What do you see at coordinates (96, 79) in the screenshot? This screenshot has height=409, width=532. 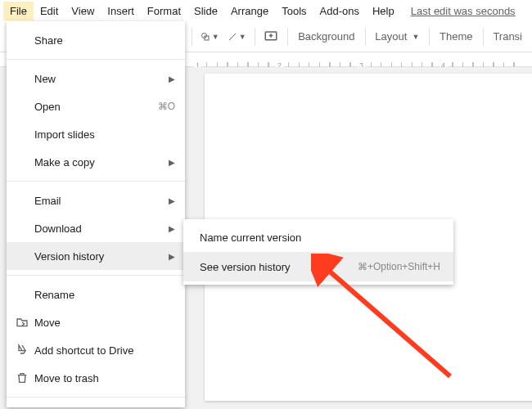 I see `menu-item-new: New▶` at bounding box center [96, 79].